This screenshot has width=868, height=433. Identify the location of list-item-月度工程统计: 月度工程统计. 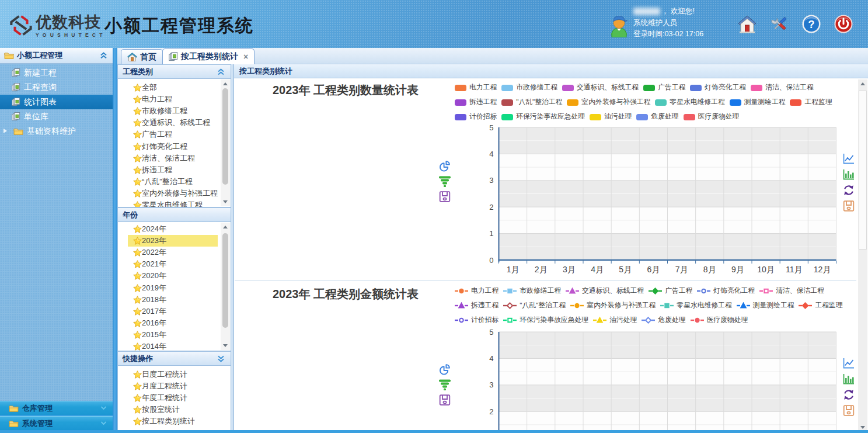
(173, 386).